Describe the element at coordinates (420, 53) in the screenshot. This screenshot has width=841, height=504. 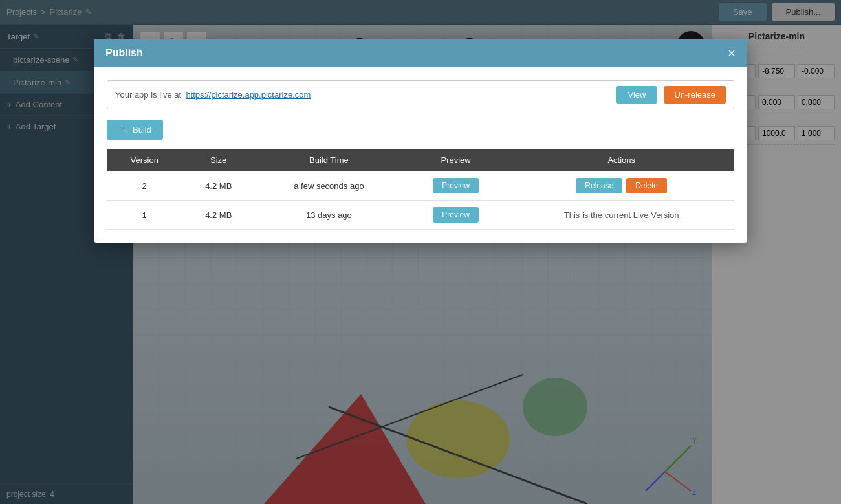
I see `modal-header: Publish ×` at that location.